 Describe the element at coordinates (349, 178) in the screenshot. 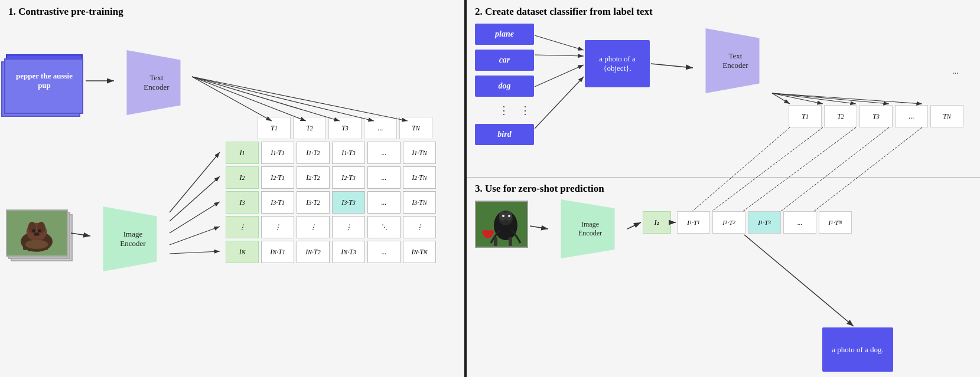

I see `i2t3: I2·T3` at that location.